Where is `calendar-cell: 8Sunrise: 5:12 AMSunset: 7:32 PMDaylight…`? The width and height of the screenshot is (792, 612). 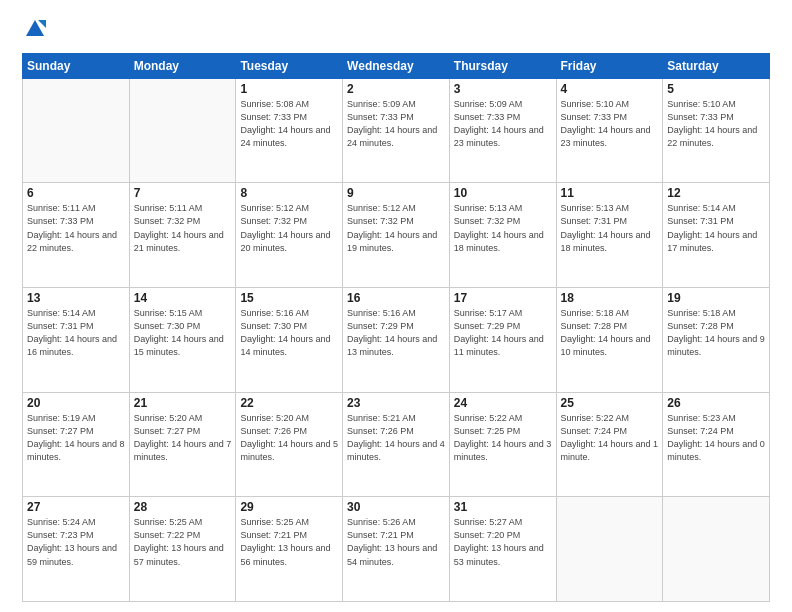
calendar-cell: 8Sunrise: 5:12 AMSunset: 7:32 PMDaylight… is located at coordinates (290, 236).